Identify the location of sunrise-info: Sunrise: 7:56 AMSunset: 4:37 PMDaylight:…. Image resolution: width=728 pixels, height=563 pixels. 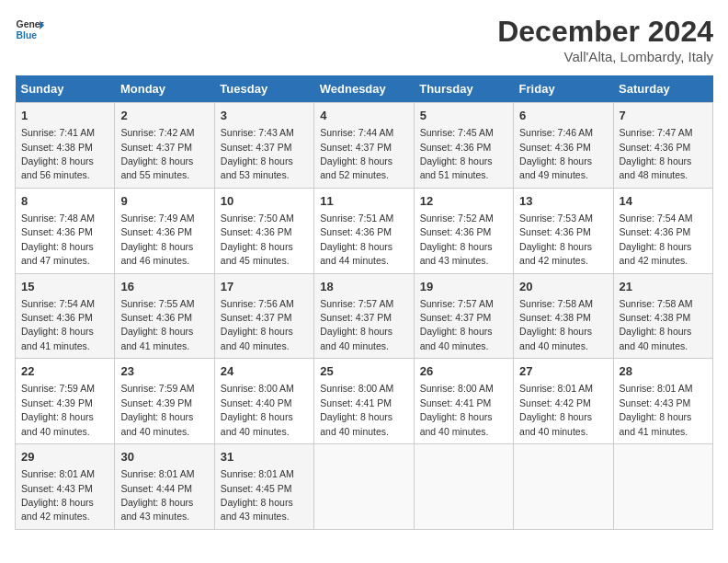
(257, 325).